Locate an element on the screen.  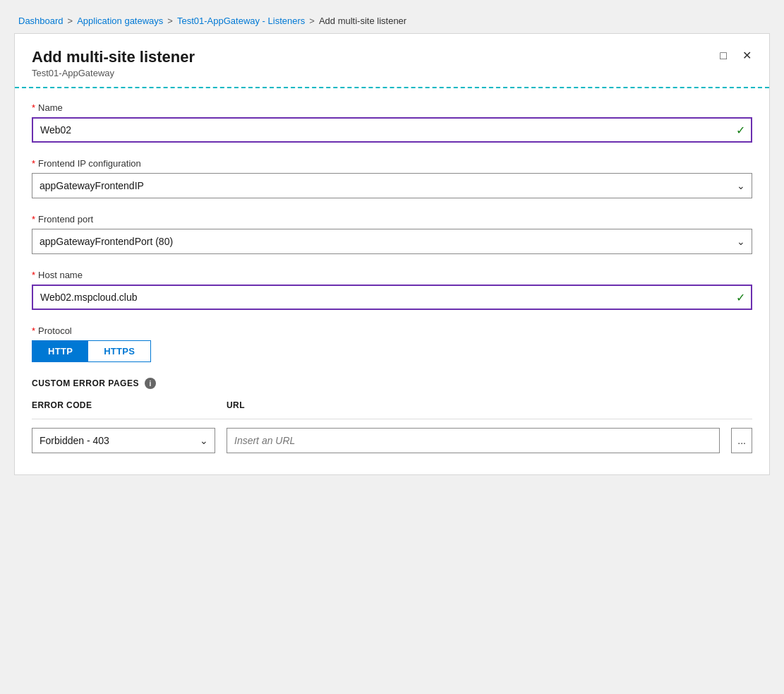
host-name-label-text: Host name is located at coordinates (61, 275).